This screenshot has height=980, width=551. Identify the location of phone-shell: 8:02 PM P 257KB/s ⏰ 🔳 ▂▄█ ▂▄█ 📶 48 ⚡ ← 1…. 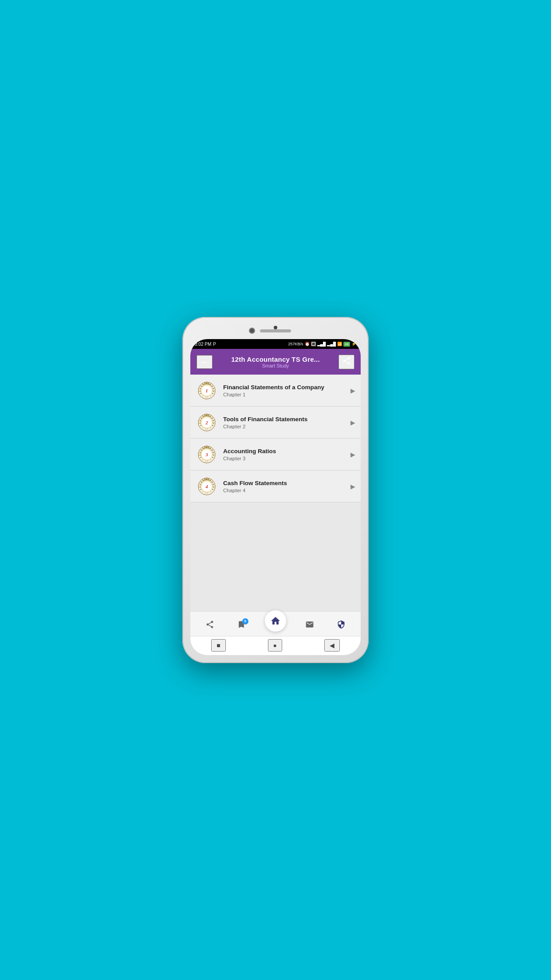
(276, 490).